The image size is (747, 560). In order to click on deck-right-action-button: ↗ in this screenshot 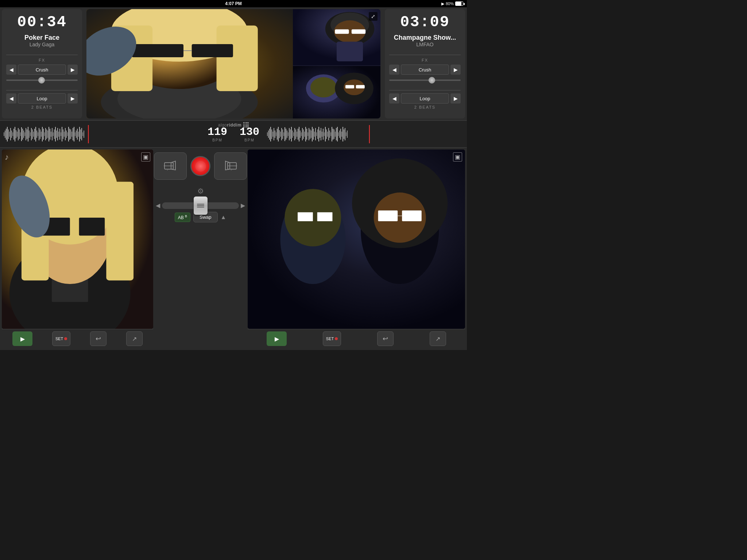, I will do `click(438, 339)`.